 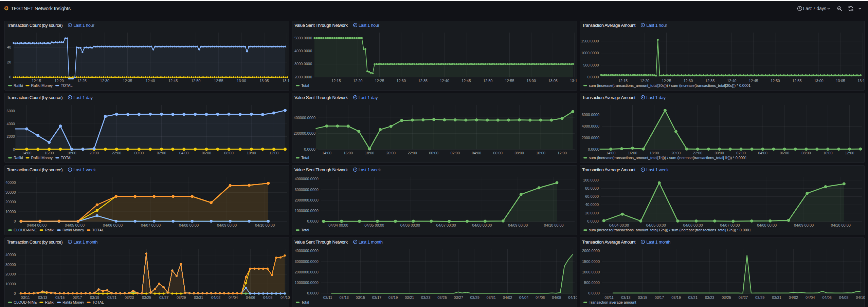 I want to click on svg-text: 04/07 00:00, so click(x=151, y=225).